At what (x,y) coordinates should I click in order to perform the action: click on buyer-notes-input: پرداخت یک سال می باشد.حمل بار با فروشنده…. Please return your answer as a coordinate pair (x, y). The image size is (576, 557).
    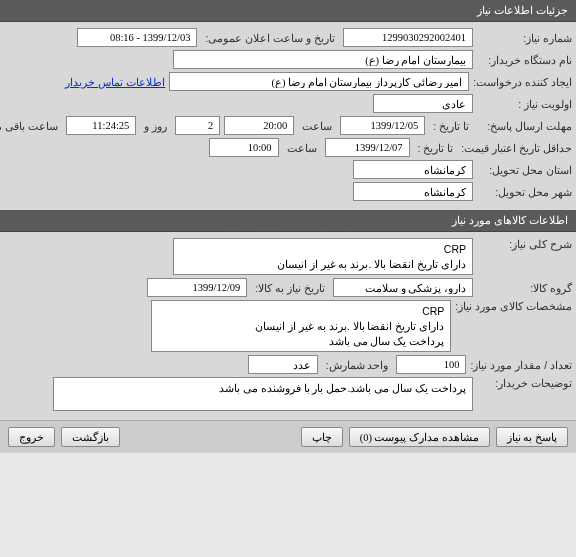
    Looking at the image, I should click on (263, 394).